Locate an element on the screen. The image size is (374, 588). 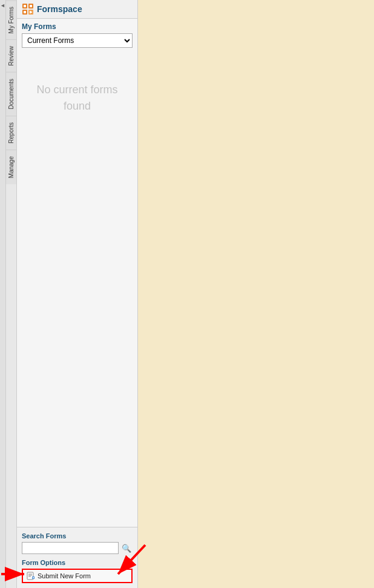
sidebar-bottom: Search Forms 🔍 Form Options is located at coordinates (77, 557).